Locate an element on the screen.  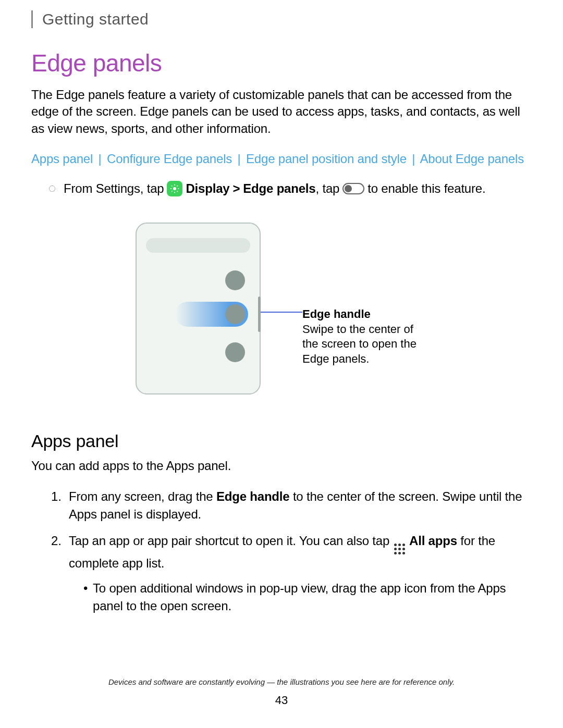
section-heading-apps-panel: Apps panel is located at coordinates (282, 441).